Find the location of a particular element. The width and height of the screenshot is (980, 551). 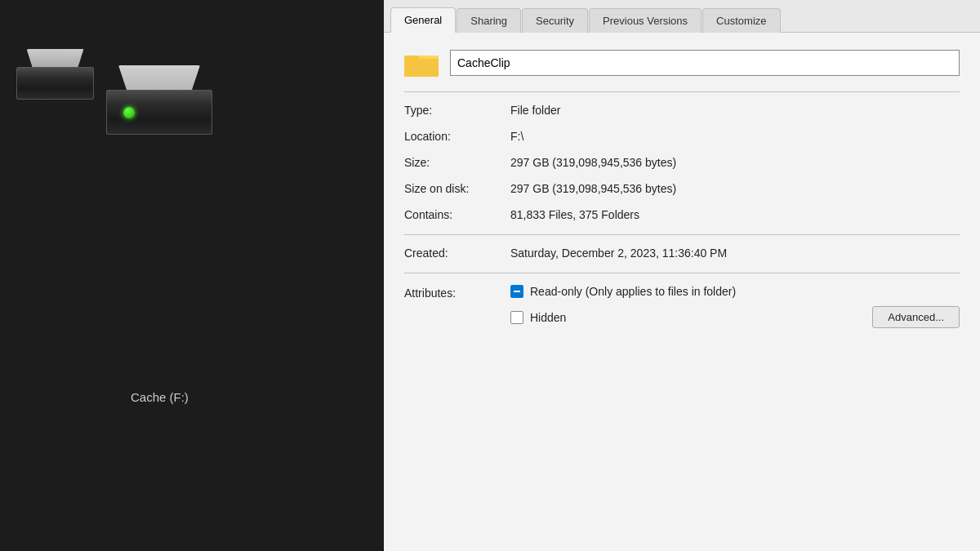

tab-general: General is located at coordinates (423, 20).